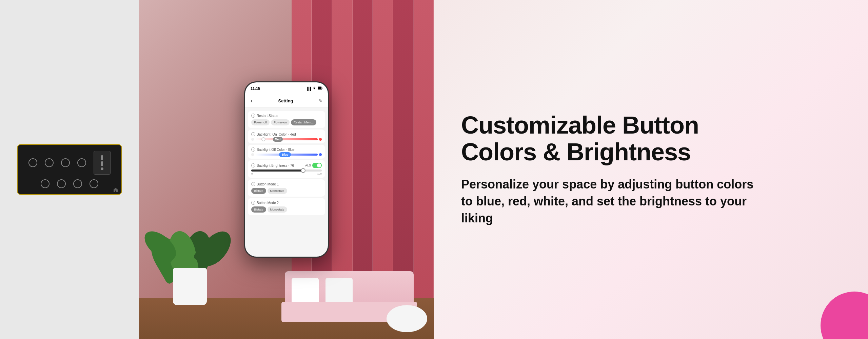 This screenshot has width=868, height=339. What do you see at coordinates (190, 246) in the screenshot?
I see `plant-area` at bounding box center [190, 246].